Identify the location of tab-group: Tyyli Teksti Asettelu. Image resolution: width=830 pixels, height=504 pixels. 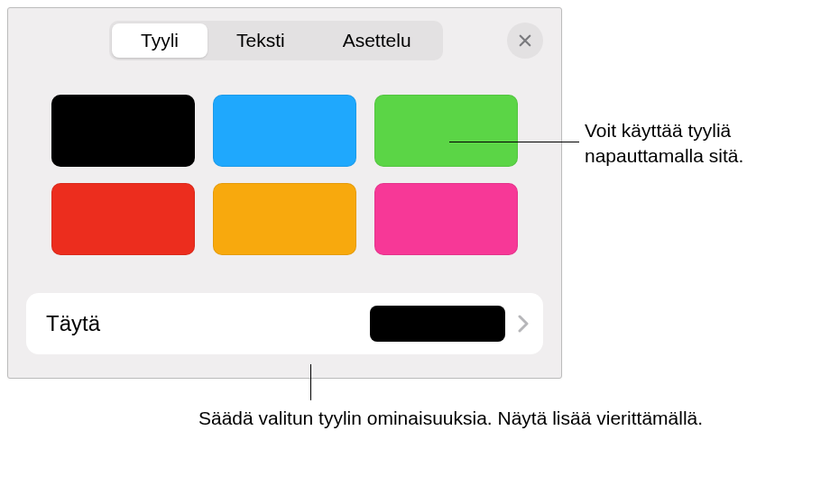
(276, 41).